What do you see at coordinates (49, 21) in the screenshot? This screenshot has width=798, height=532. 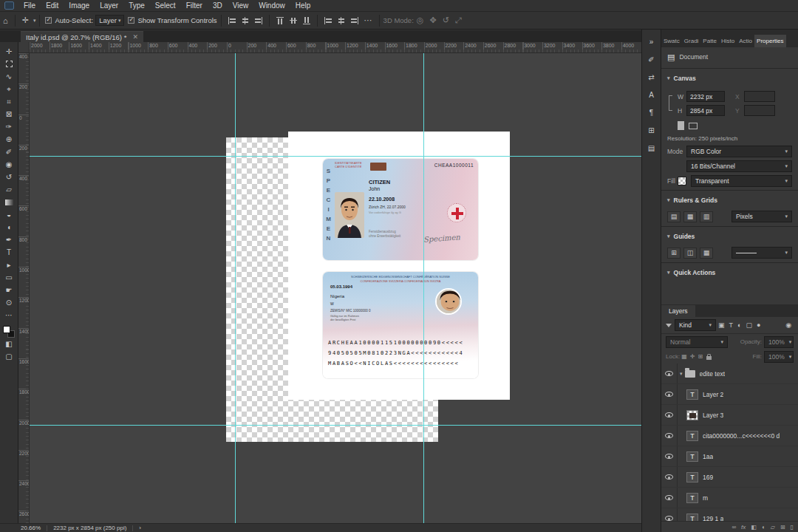 I see `auto-select-checkbox` at bounding box center [49, 21].